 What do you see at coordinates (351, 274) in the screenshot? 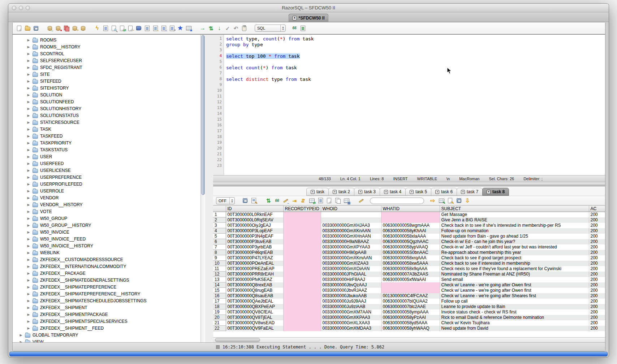
I see `data-cell: 0033000000JFhGlAAL` at bounding box center [351, 274].